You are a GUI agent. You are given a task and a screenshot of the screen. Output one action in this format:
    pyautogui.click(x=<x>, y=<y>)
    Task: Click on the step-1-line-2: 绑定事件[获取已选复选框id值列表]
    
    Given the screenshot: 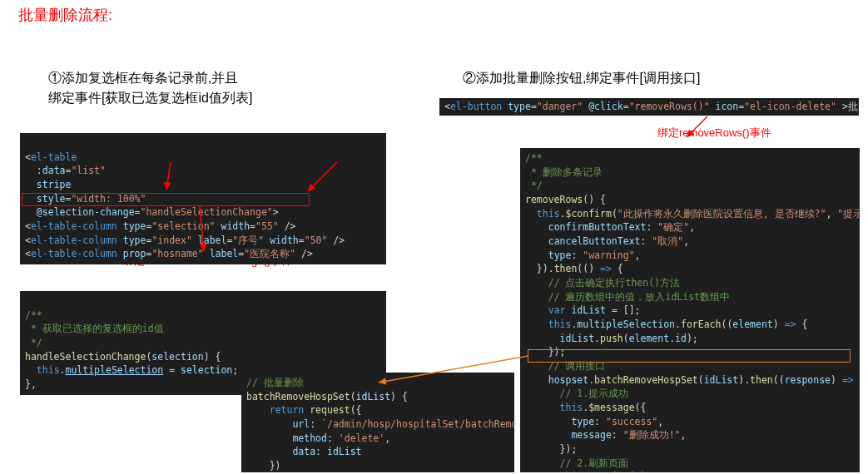 What is the action you would take?
    pyautogui.click(x=150, y=98)
    